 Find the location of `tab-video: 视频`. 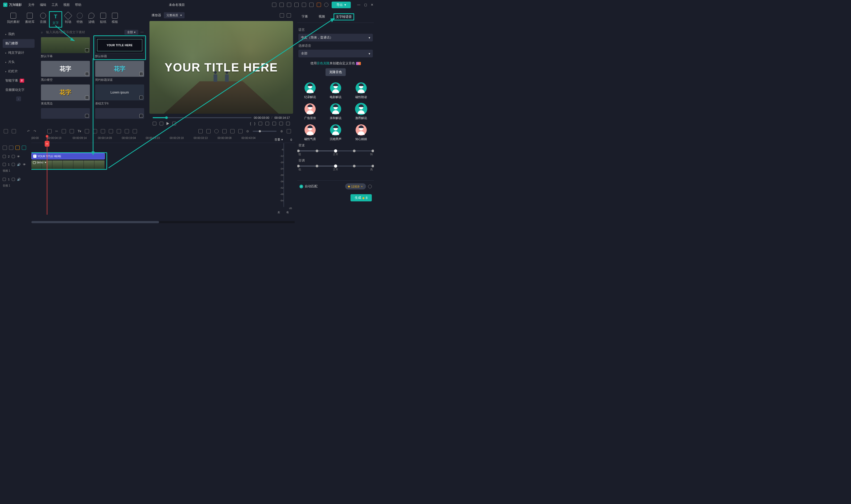

tab-video: 视频 is located at coordinates (322, 17).